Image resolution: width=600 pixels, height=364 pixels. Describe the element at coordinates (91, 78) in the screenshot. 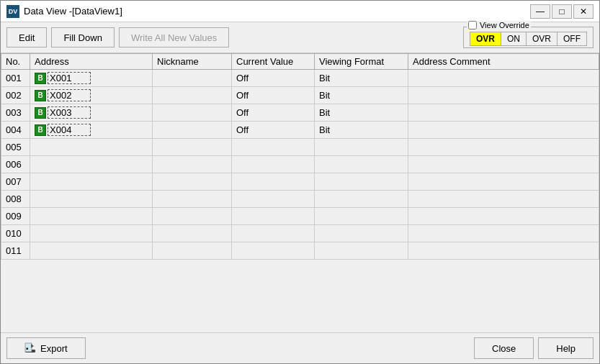

I see `cell-address: BX001` at that location.